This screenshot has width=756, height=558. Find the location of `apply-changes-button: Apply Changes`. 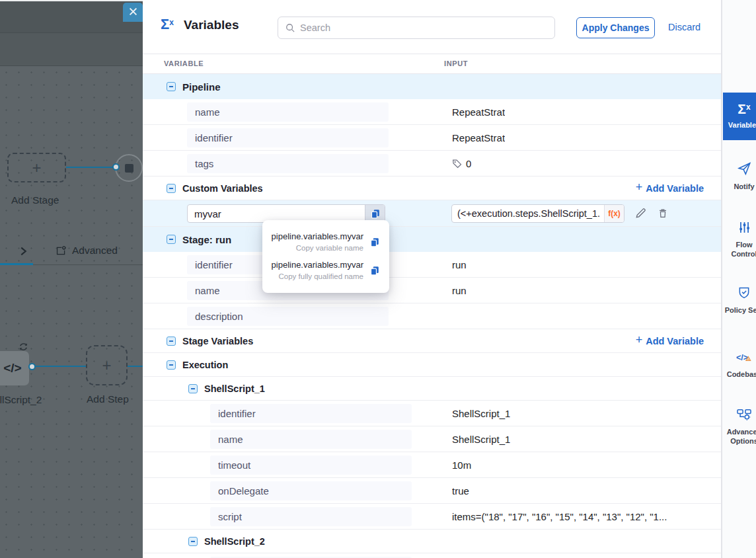

apply-changes-button: Apply Changes is located at coordinates (616, 28).